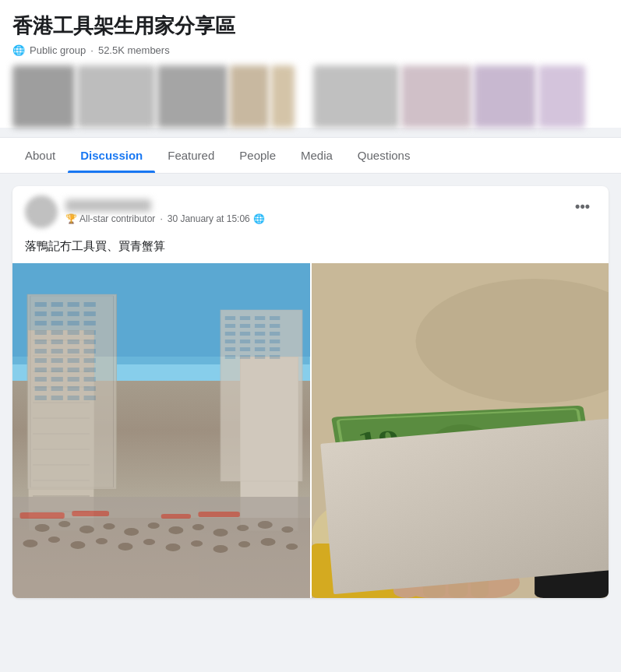 The image size is (621, 672). What do you see at coordinates (583, 207) in the screenshot?
I see `more-options-button: •••` at bounding box center [583, 207].